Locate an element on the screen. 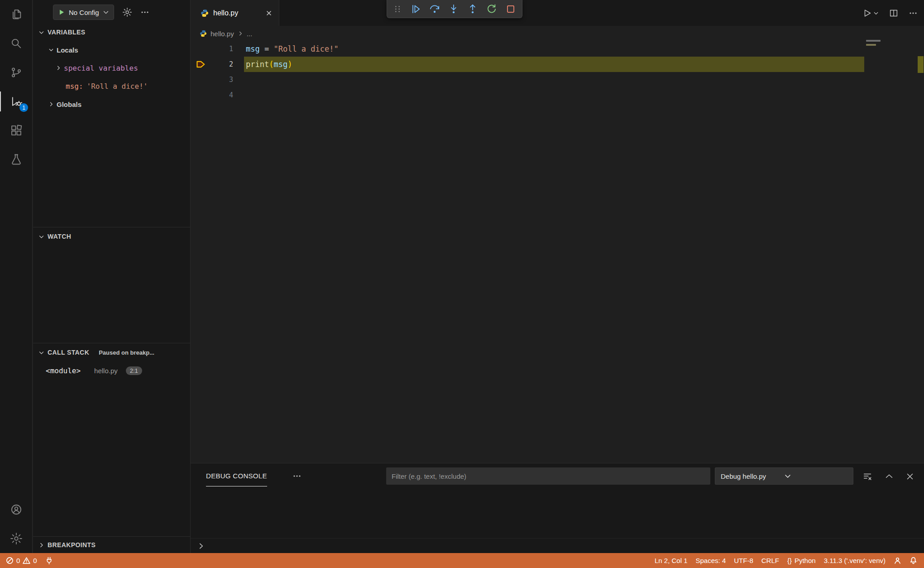  code-line-3: 3 is located at coordinates (557, 80).